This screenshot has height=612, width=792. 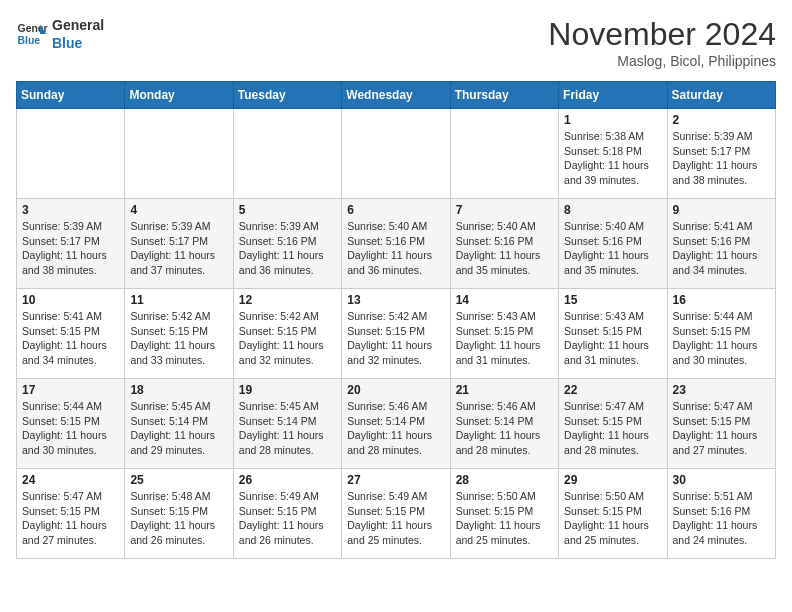 I want to click on logo-line2: Blue, so click(x=78, y=43).